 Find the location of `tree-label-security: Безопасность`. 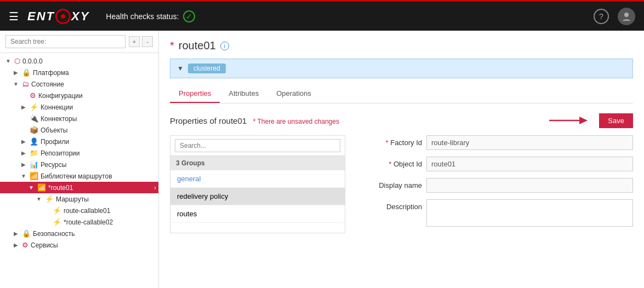

tree-label-security: Безопасность is located at coordinates (54, 234).